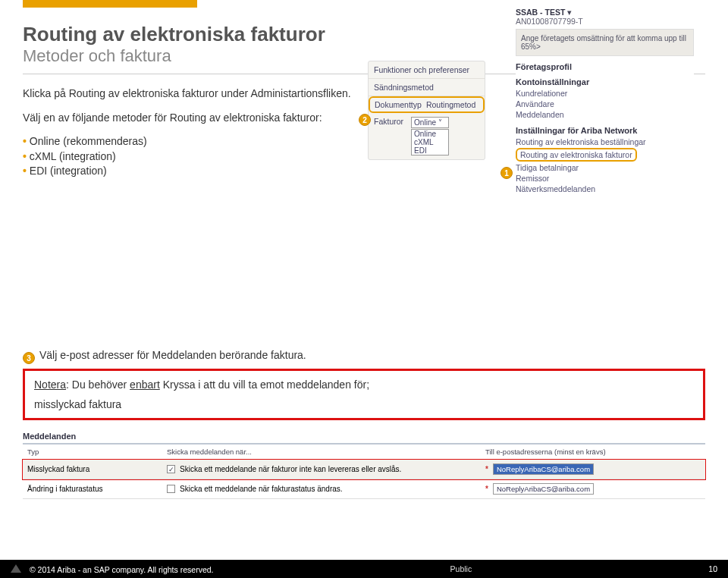  I want to click on row-type: Misslyckad faktura, so click(95, 469).